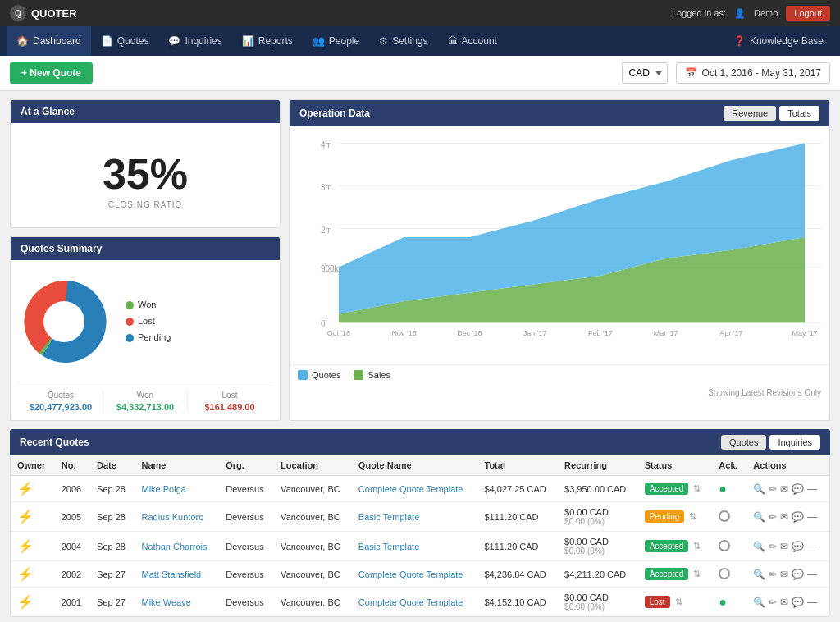 The height and width of the screenshot is (622, 840). Describe the element at coordinates (778, 41) in the screenshot. I see `nav-knowledge-base: ❓ Knowledge Base` at that location.